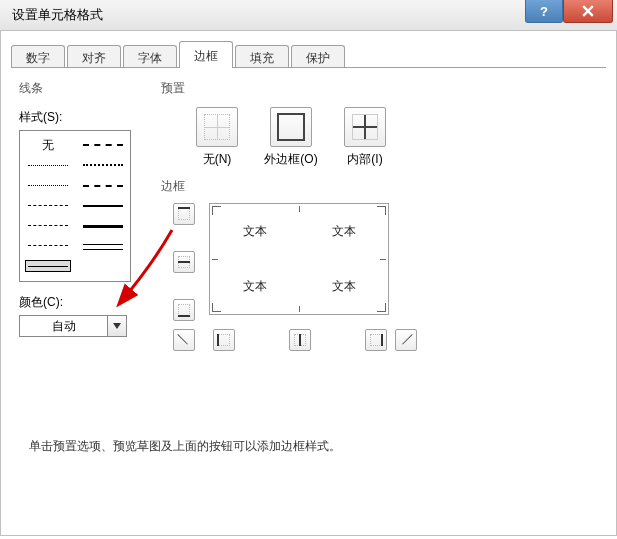 This screenshot has height=539, width=617. Describe the element at coordinates (48, 165) in the screenshot. I see `line-style-dotted-thin` at that location.